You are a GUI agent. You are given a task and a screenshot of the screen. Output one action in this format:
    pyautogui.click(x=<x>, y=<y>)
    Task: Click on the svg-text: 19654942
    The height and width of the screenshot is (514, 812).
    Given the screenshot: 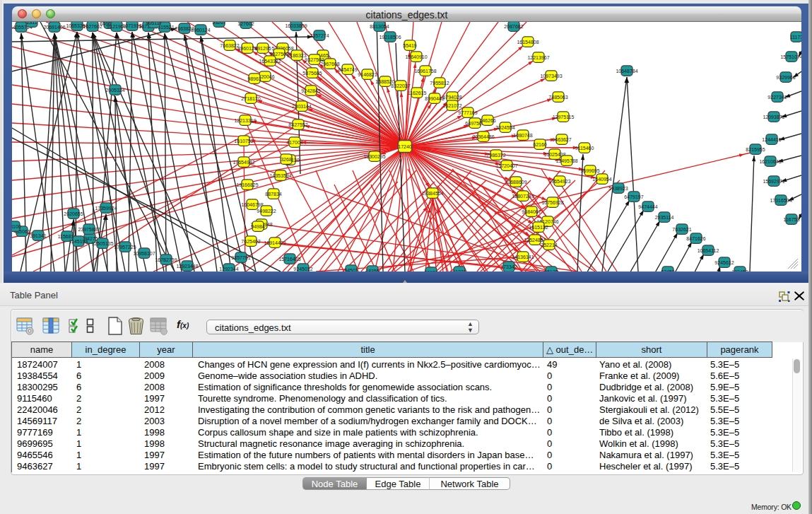 What is the action you would take?
    pyautogui.click(x=243, y=163)
    